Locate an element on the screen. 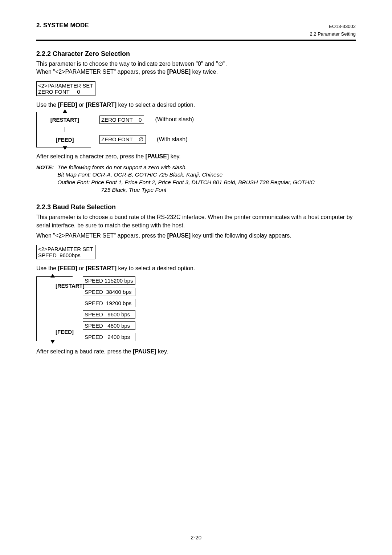 The width and height of the screenshot is (392, 555). paragraph-after-selecting-1: After selecting a character zero, press … is located at coordinates (196, 157).